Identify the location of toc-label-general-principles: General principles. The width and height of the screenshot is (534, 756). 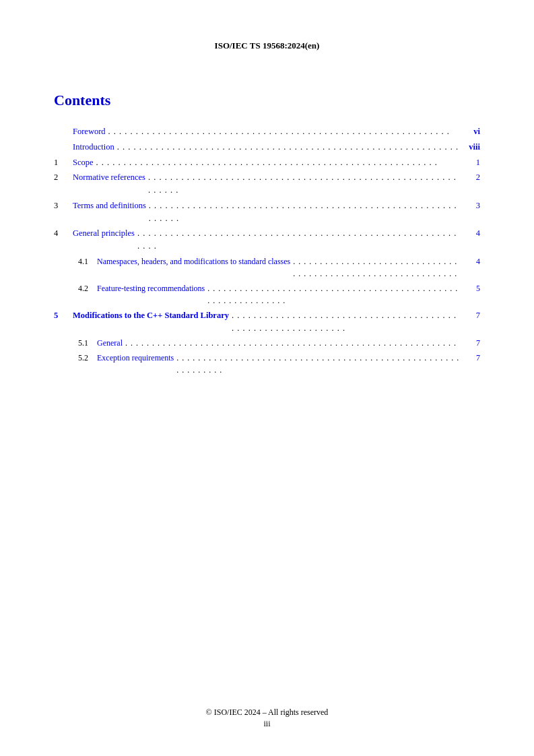
(104, 233).